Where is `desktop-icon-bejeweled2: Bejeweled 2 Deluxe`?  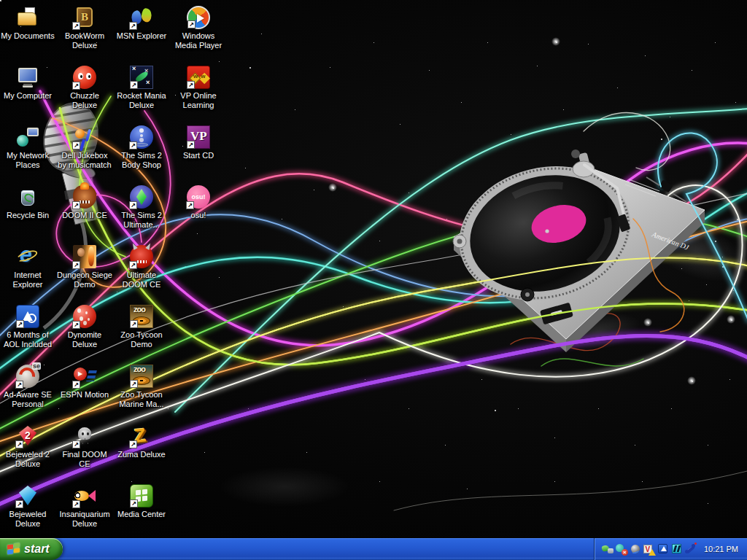 desktop-icon-bejeweled2: Bejeweled 2 Deluxe is located at coordinates (28, 446).